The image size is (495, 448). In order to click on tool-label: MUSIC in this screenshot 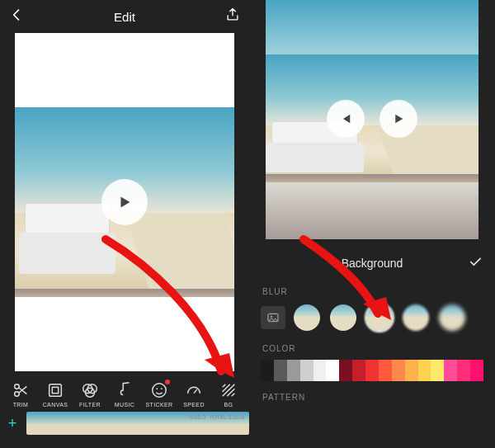, I will do `click(125, 404)`.